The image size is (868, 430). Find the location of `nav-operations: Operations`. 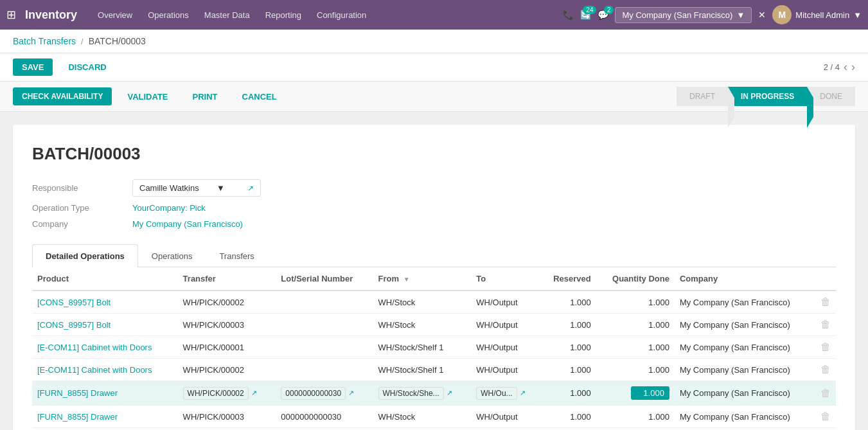

nav-operations: Operations is located at coordinates (168, 15).